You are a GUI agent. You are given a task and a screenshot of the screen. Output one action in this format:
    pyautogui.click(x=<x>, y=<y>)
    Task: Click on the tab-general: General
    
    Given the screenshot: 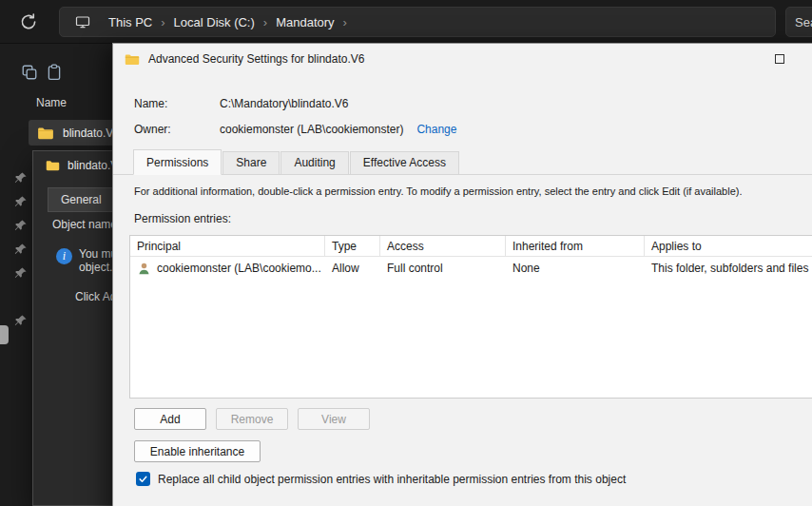 What is the action you would take?
    pyautogui.click(x=82, y=200)
    